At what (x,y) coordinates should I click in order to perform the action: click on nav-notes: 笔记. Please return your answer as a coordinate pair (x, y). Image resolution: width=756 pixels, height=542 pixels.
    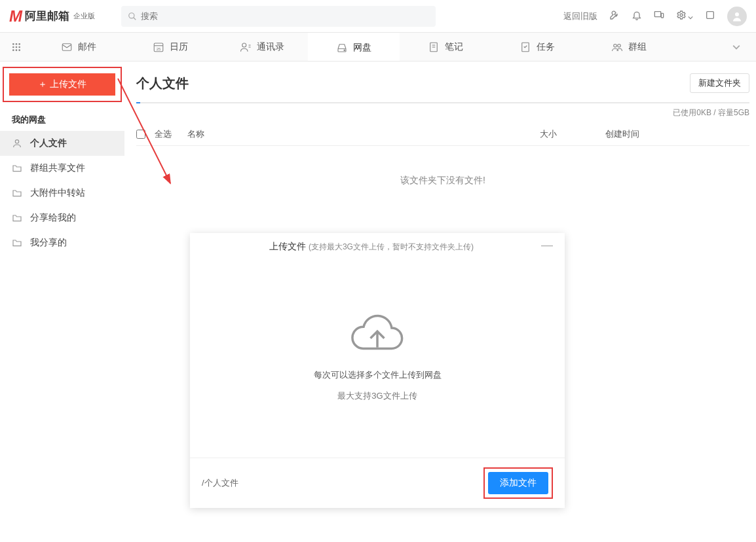
    Looking at the image, I should click on (445, 47).